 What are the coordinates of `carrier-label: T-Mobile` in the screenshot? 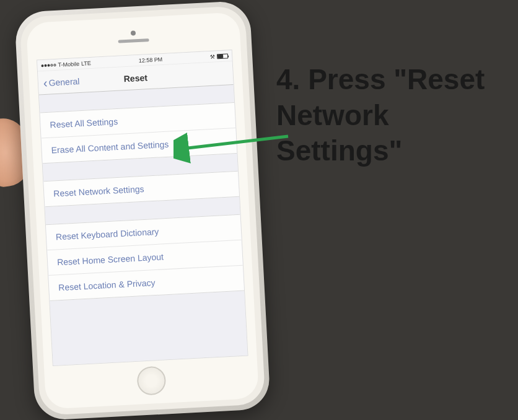 It's located at (68, 64).